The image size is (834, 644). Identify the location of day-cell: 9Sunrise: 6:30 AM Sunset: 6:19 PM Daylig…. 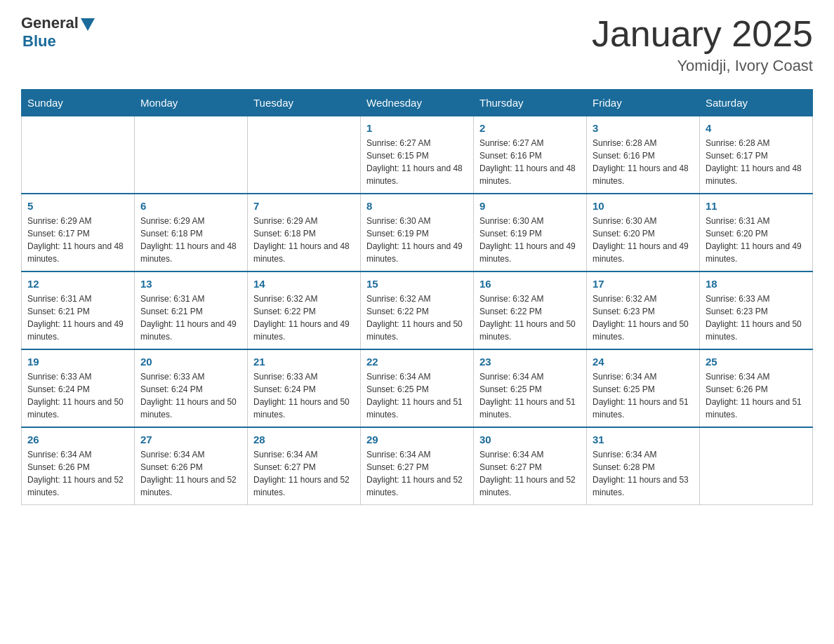
(531, 233).